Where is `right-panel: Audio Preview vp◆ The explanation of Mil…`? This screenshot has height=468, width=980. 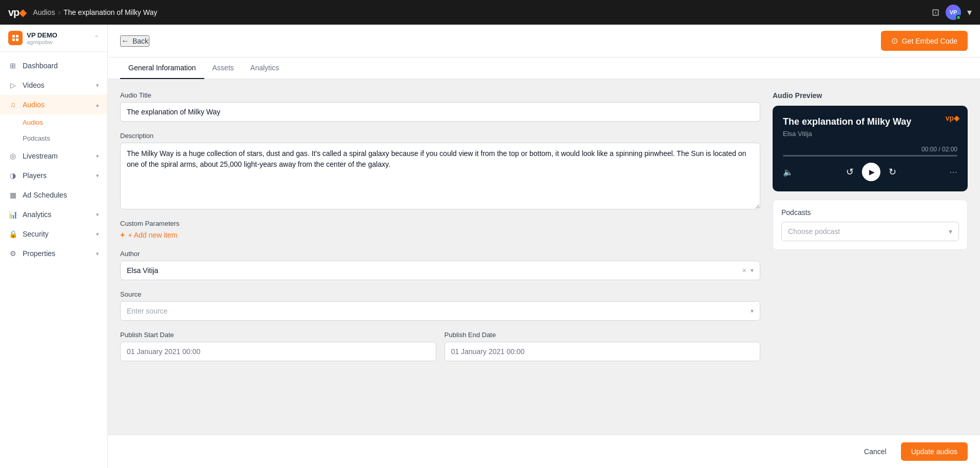 right-panel: Audio Preview vp◆ The explanation of Mil… is located at coordinates (870, 257).